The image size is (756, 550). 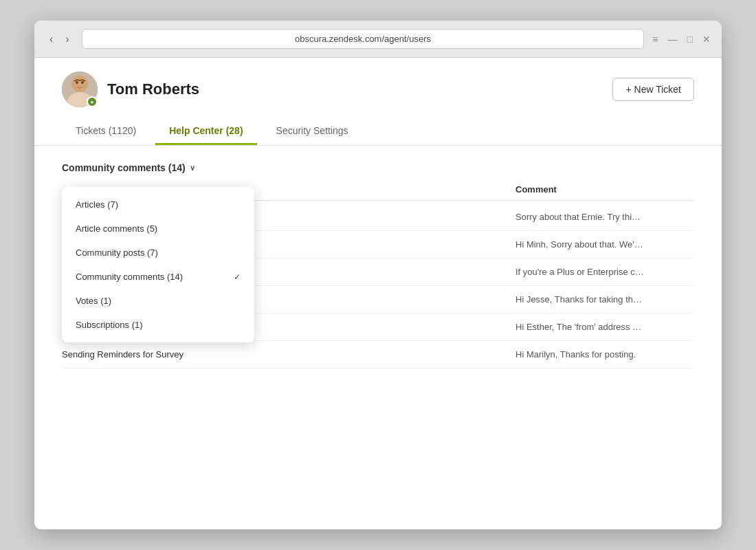 I want to click on window-controls: ≡ — □ ✕, so click(x=682, y=39).